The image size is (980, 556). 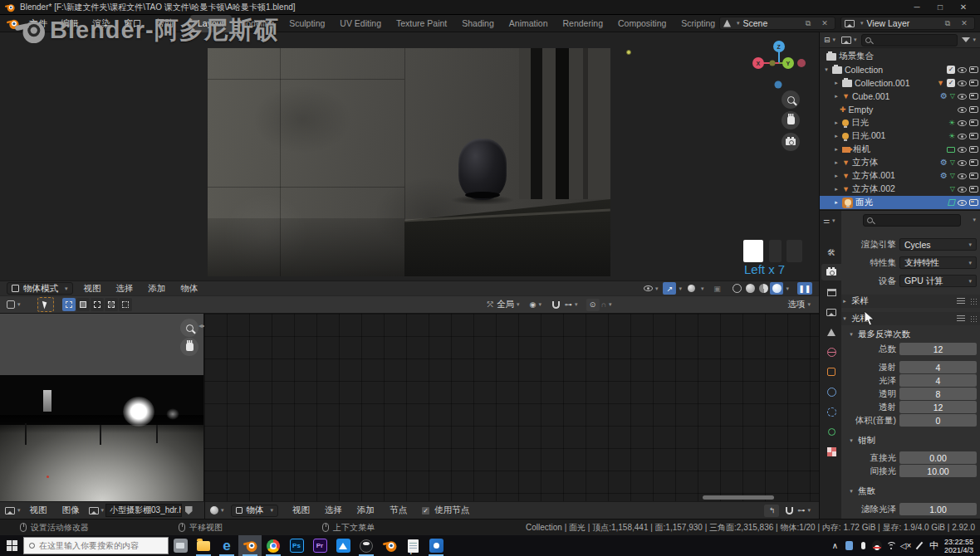 I want to click on notepad-icon: ., so click(x=413, y=546).